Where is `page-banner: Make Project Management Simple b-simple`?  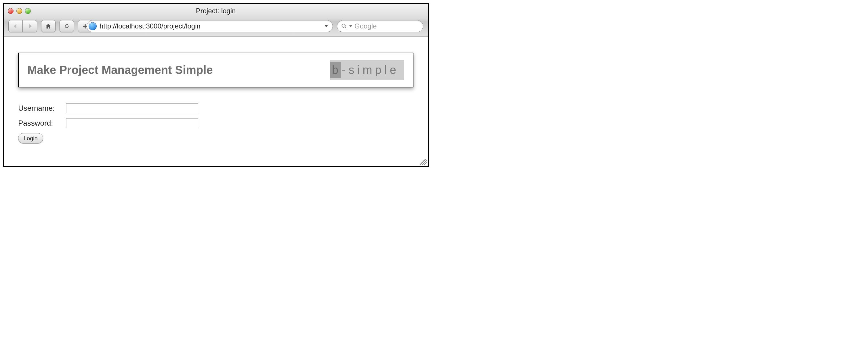
page-banner: Make Project Management Simple b-simple is located at coordinates (216, 70).